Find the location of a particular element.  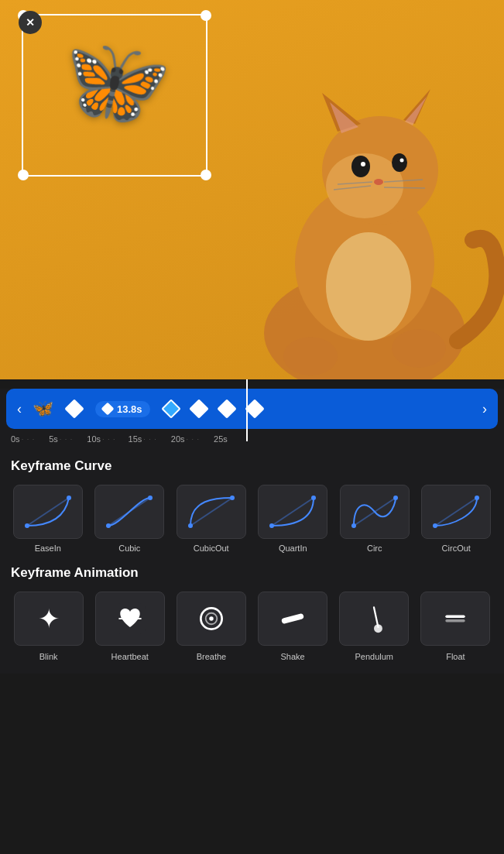

corner-handle-br is located at coordinates (206, 175).